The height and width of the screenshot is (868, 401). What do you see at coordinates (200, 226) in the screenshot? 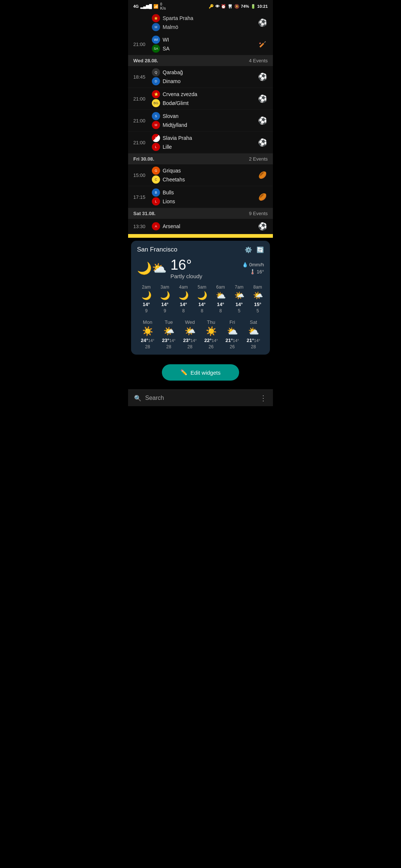
I see `match-row: 13:30 A Arsenal ⚽` at bounding box center [200, 226].